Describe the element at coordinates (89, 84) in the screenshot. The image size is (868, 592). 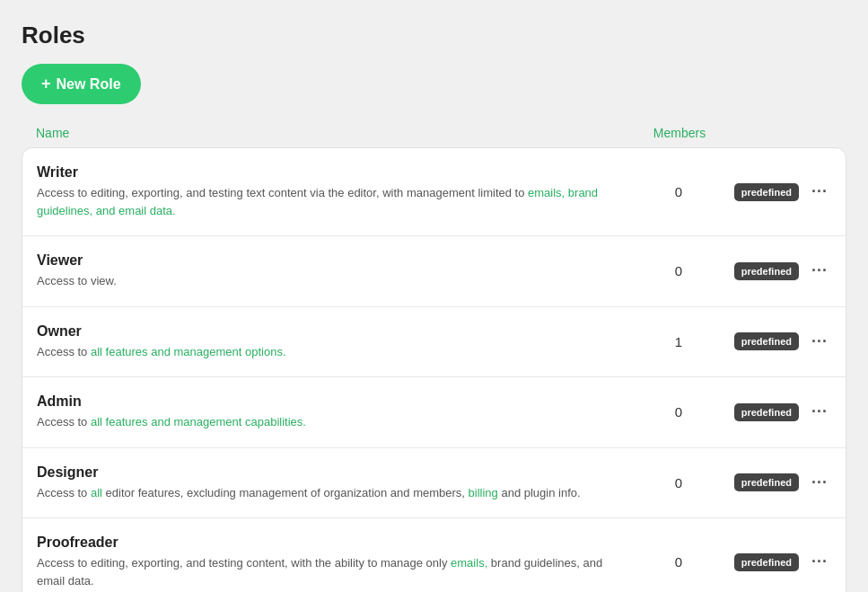
I see `new-role-label: New Role` at that location.